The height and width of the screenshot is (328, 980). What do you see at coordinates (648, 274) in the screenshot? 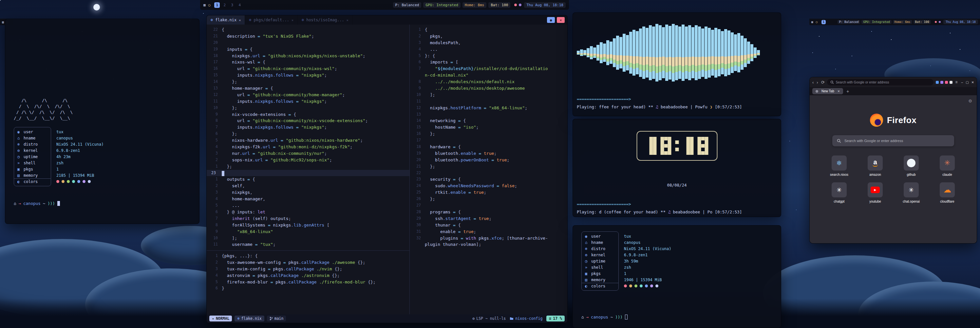
I see `fetch-value: 1` at bounding box center [648, 274].